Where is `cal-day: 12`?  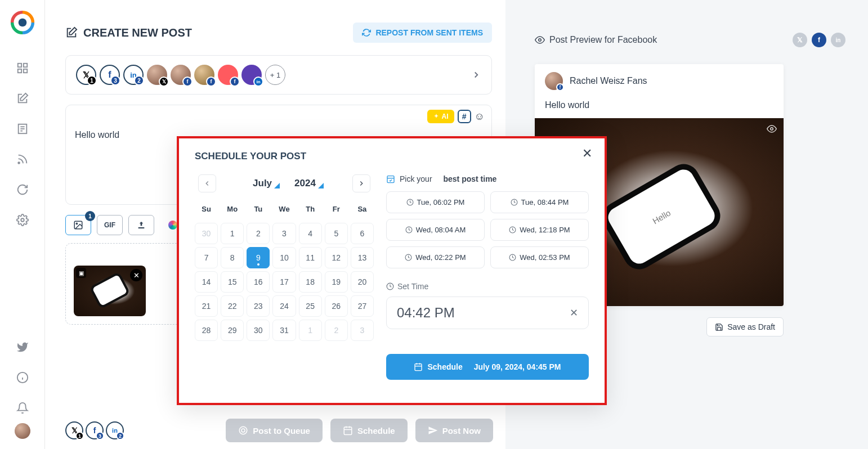 cal-day: 12 is located at coordinates (337, 258).